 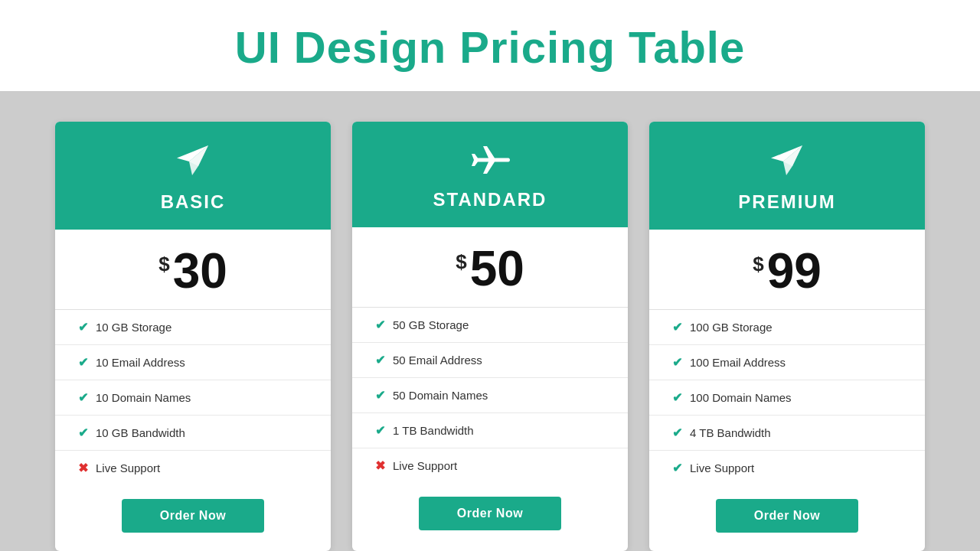 What do you see at coordinates (490, 396) in the screenshot?
I see `feature-item: ✔ 50 Domain Names` at bounding box center [490, 396].